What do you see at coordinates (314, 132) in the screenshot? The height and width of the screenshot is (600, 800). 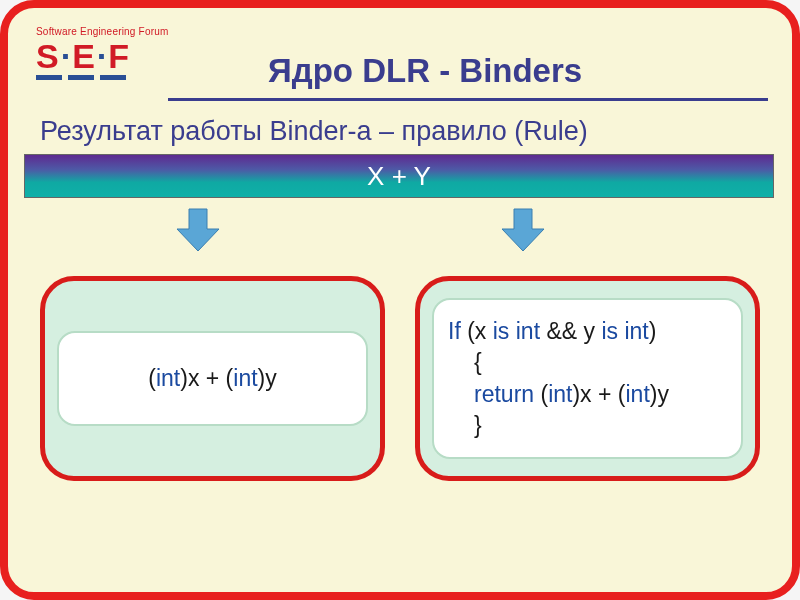 I see `slide-subtitle: Результат работы Binder-а – правило (Rul…` at bounding box center [314, 132].